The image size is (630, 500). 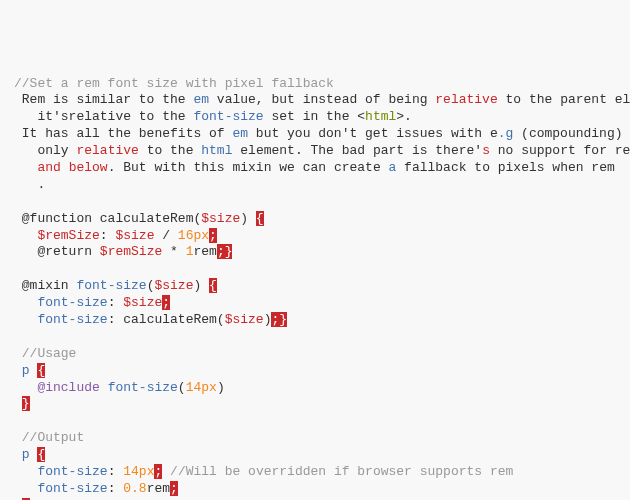 What do you see at coordinates (108, 218) in the screenshot?
I see `code-token: @function calculateRem(` at bounding box center [108, 218].